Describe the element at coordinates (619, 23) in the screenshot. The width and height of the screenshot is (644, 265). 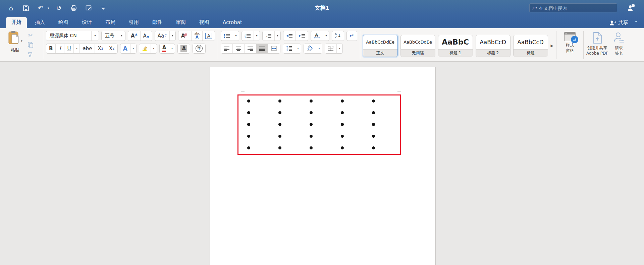
I see `share-button: 共享` at that location.